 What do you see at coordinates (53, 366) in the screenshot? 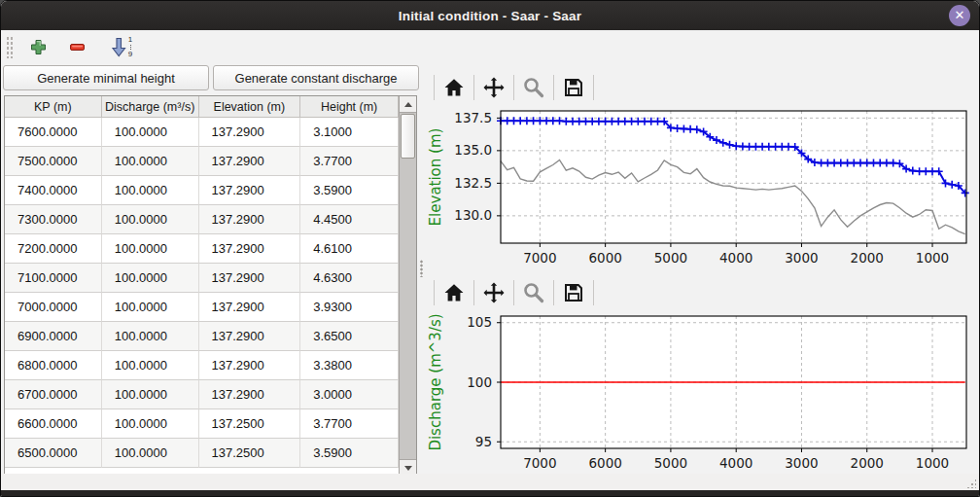
I see `table-cell: 6800.0000` at bounding box center [53, 366].